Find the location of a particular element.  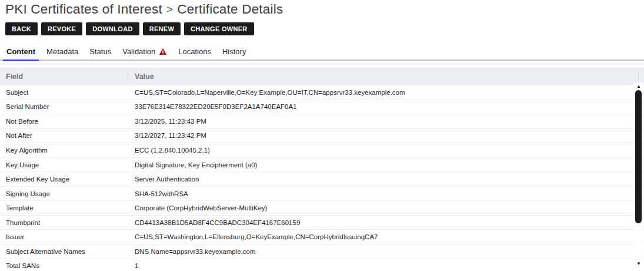

breadcrumb-section: PKI Certificates of Interest is located at coordinates (84, 9).